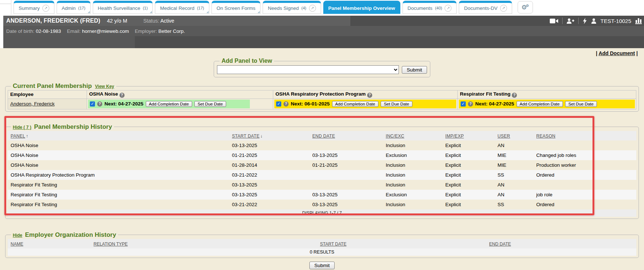 This screenshot has width=644, height=270. Describe the element at coordinates (420, 8) in the screenshot. I see `tab-label: Documents` at that location.